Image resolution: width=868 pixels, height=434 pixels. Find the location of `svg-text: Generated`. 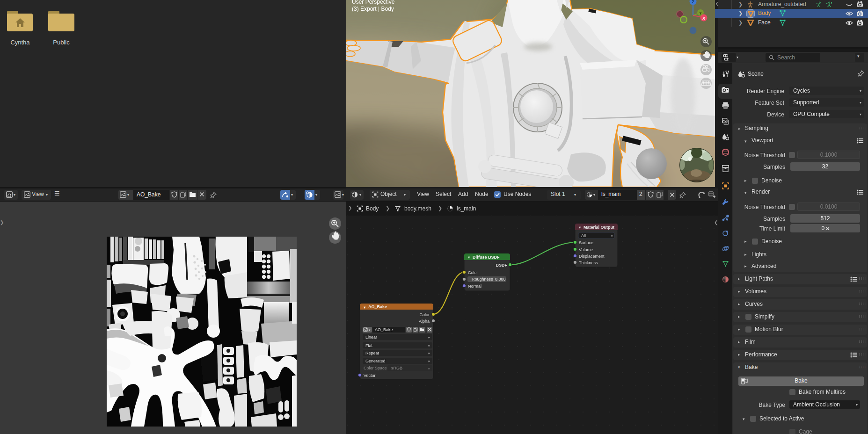

svg-text: Generated is located at coordinates (375, 361).